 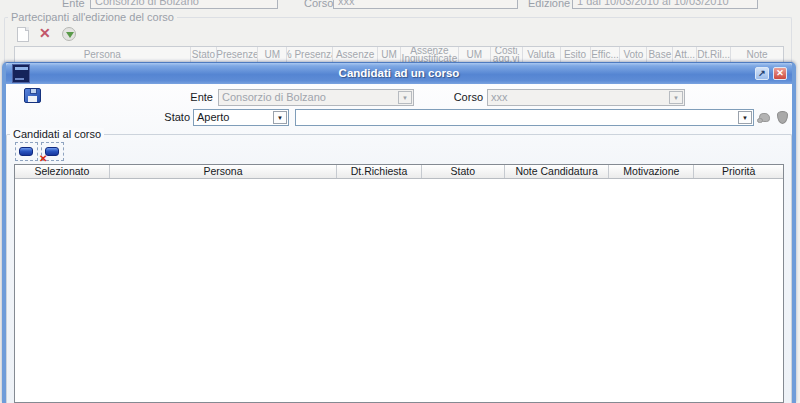 I want to click on bg-column-header: Note, so click(x=757, y=55).